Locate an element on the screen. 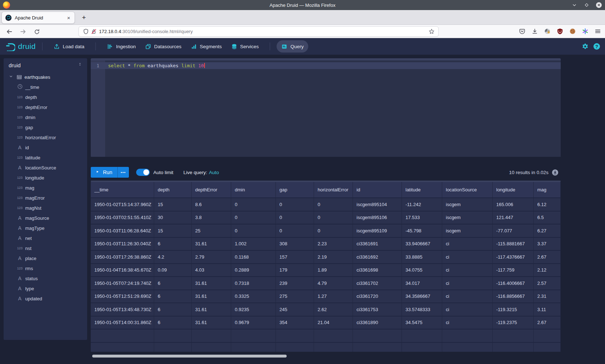  nav-item-load-data: Load data is located at coordinates (69, 46).